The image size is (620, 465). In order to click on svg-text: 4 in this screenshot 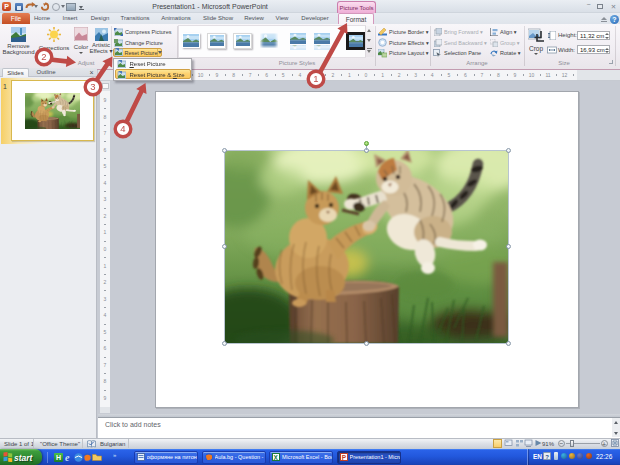, I will do `click(122, 128)`.